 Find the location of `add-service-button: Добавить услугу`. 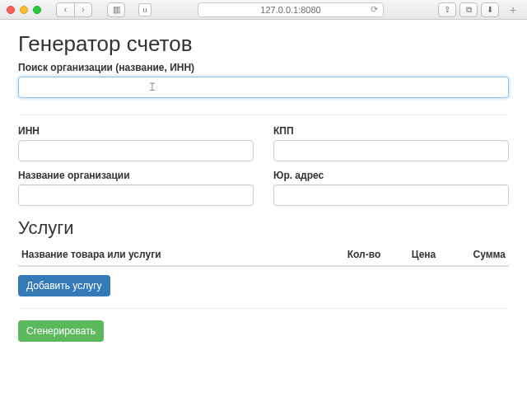

add-service-button: Добавить услугу is located at coordinates (64, 286).